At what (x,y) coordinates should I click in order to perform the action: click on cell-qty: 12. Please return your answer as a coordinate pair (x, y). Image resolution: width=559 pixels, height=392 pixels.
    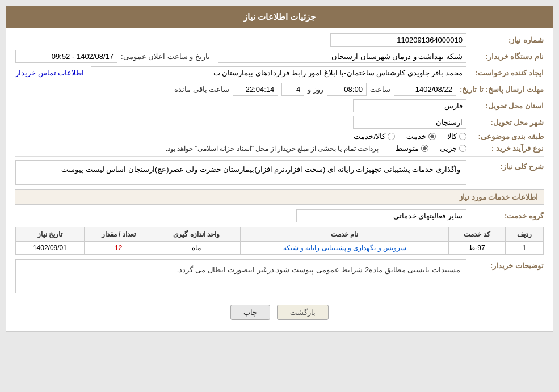
    Looking at the image, I should click on (118, 248).